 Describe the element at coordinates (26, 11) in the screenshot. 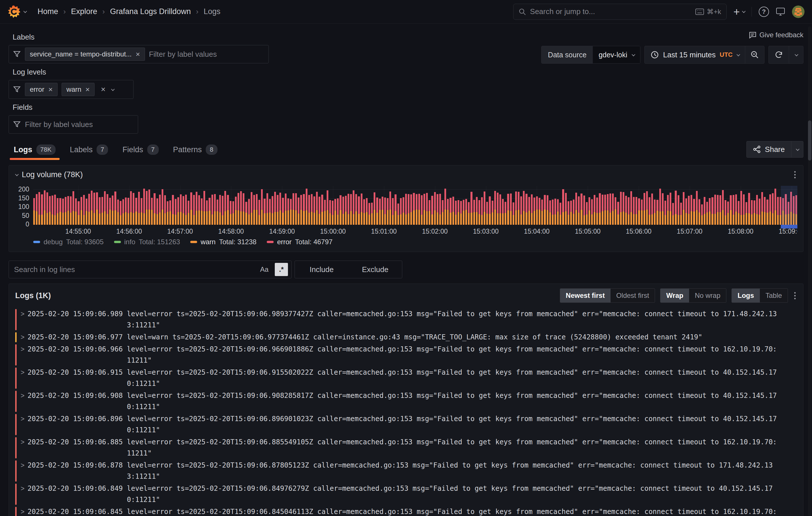

I see `org-switcher-chevron-icon` at that location.